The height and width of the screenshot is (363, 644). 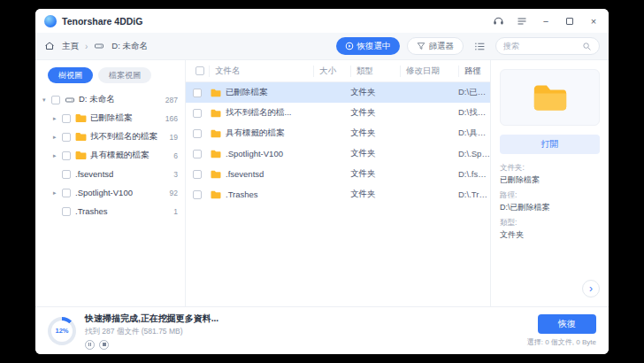 What do you see at coordinates (567, 324) in the screenshot?
I see `recover-button: 恢復` at bounding box center [567, 324].